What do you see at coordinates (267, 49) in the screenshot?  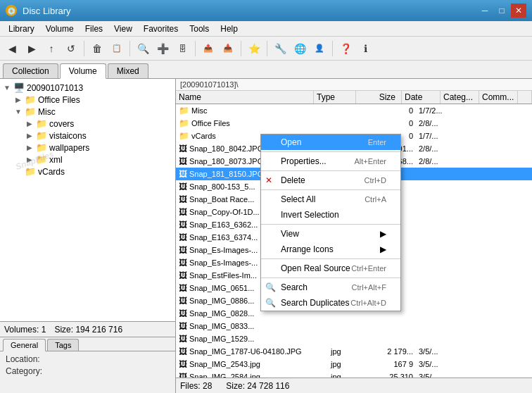 I see `toolbar-sep5` at bounding box center [267, 49].